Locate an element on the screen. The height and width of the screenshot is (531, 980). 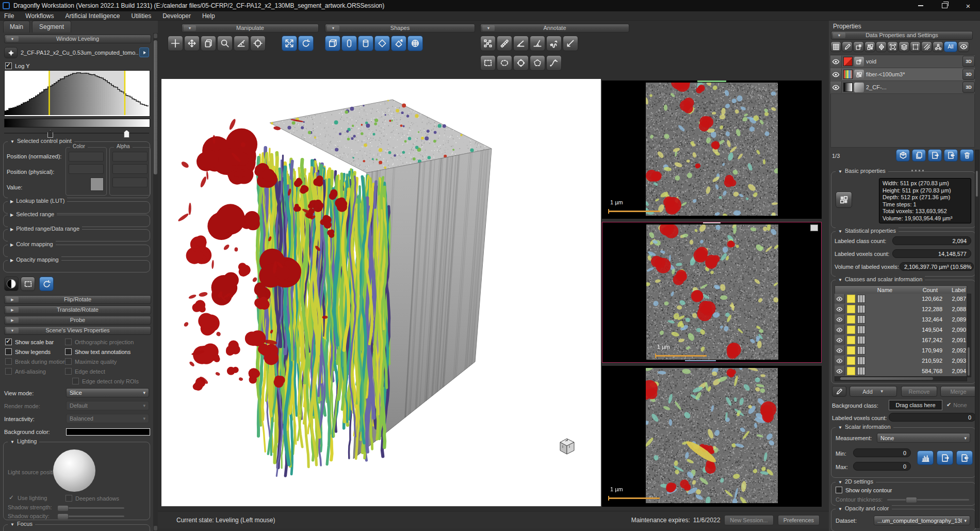
dataset-row-fiber-selected: fiber-<100um3* 3D is located at coordinates (903, 74).